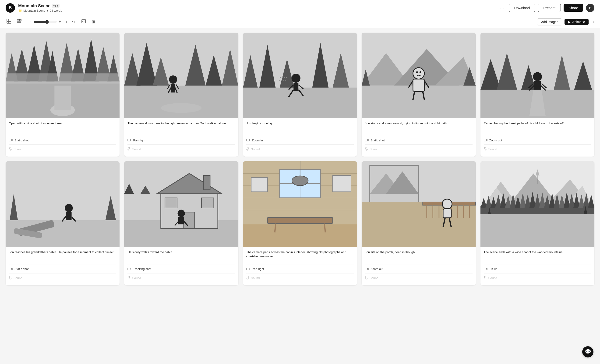 The width and height of the screenshot is (600, 364). What do you see at coordinates (300, 223) in the screenshot?
I see `storyboard-card-8: The camera pans across the cabin's inter…` at bounding box center [300, 223].